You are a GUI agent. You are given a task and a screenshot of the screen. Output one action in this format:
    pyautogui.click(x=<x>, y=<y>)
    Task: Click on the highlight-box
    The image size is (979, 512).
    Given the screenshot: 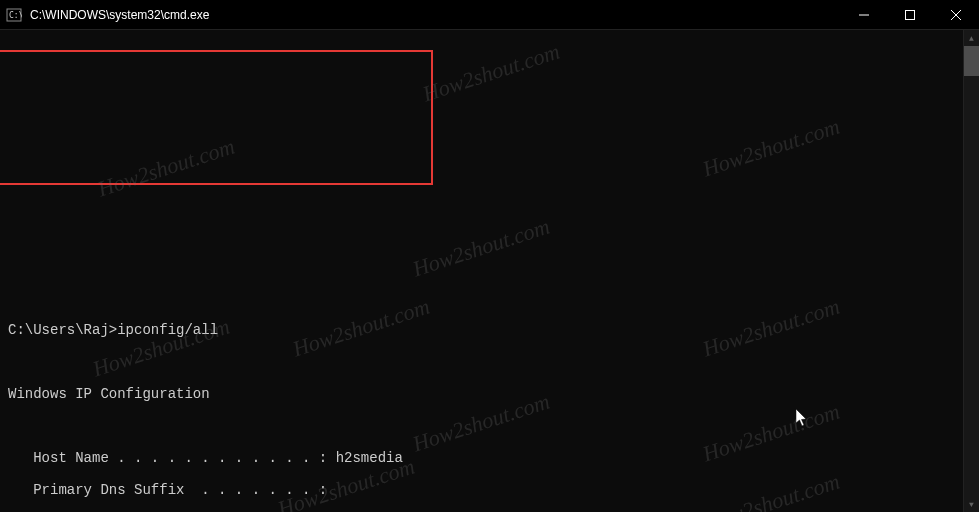 What is the action you would take?
    pyautogui.click(x=216, y=118)
    